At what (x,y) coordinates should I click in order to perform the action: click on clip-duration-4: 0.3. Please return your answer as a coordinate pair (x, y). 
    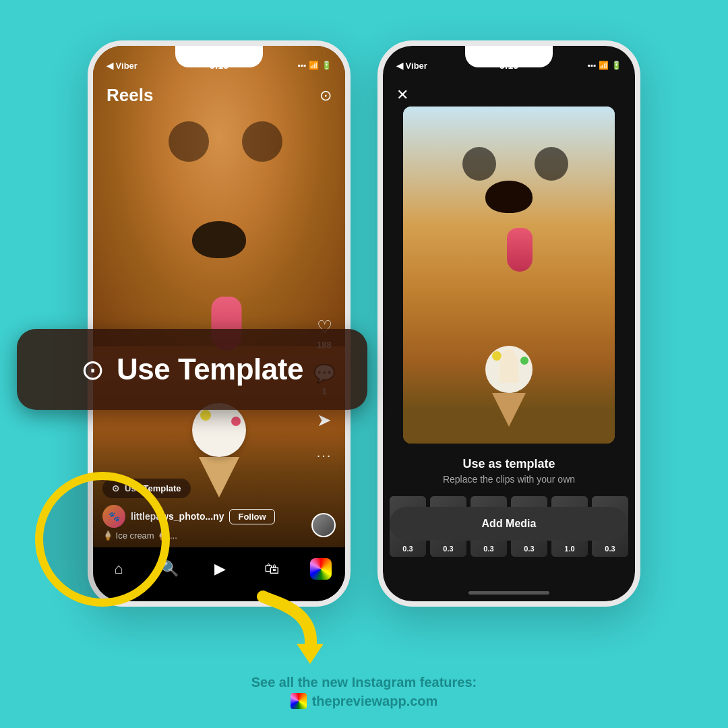
    Looking at the image, I should click on (528, 549).